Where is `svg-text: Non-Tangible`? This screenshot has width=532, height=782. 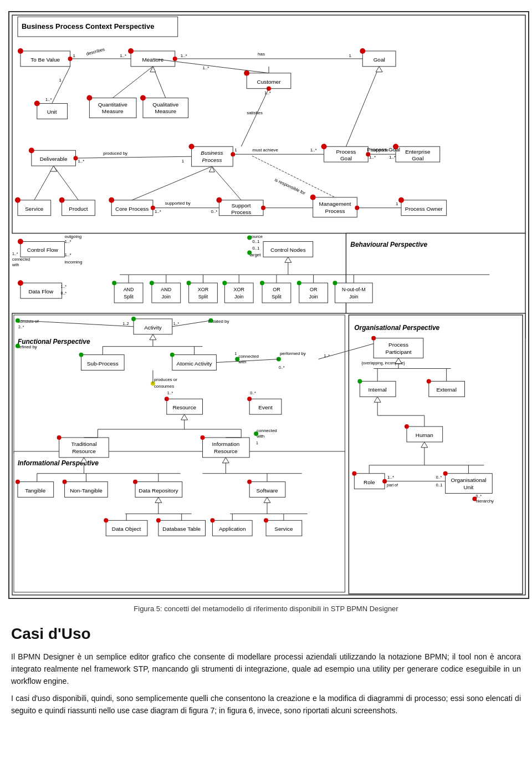 svg-text: Non-Tangible is located at coordinates (86, 490).